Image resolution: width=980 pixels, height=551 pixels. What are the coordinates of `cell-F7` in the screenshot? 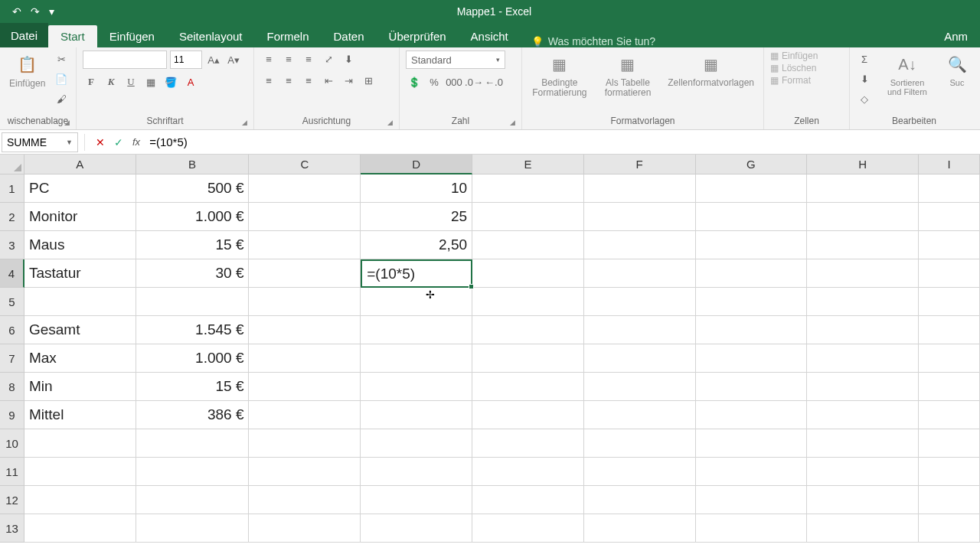 It's located at (640, 358).